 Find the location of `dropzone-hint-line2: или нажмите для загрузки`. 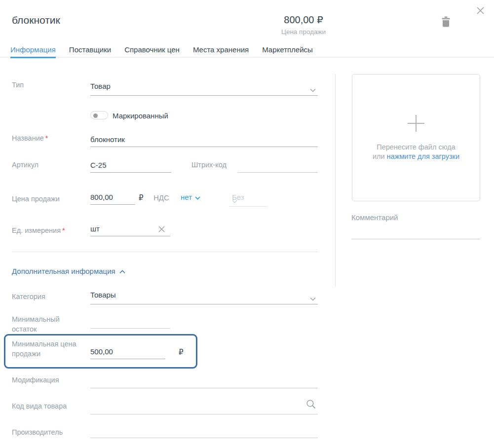

dropzone-hint-line2: или нажмите для загрузки is located at coordinates (416, 157).